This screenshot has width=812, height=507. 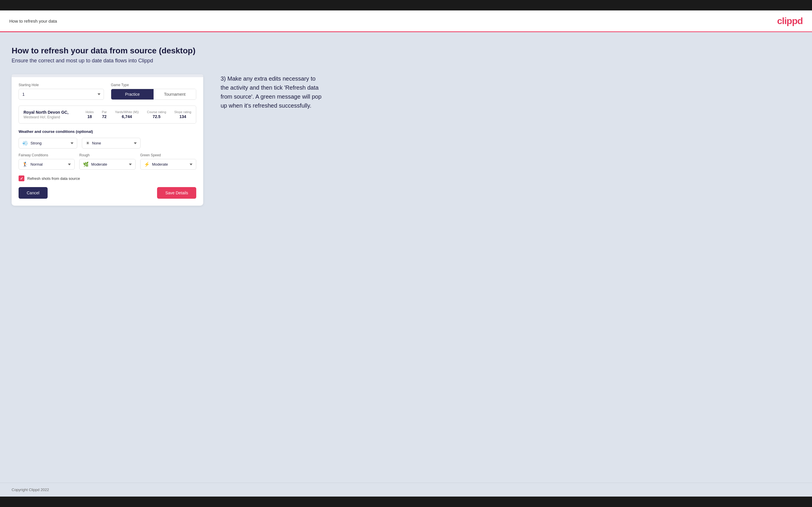 What do you see at coordinates (138, 115) in the screenshot?
I see `course-stats: Holes 18 Par 72 Yards/White (M)) 6,744` at bounding box center [138, 115].